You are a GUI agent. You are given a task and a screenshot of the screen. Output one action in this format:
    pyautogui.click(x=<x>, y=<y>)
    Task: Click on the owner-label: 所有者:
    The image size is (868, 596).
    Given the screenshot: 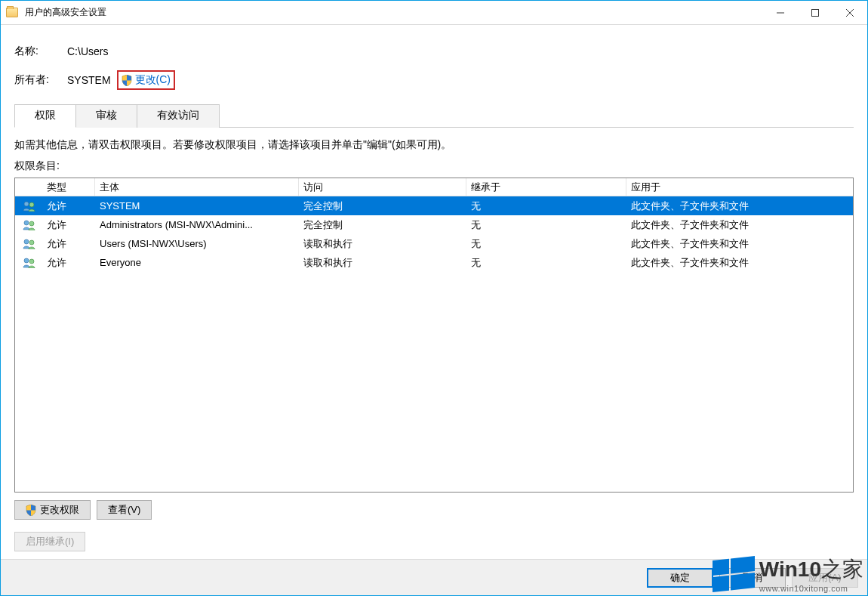 What is the action you would take?
    pyautogui.click(x=41, y=80)
    